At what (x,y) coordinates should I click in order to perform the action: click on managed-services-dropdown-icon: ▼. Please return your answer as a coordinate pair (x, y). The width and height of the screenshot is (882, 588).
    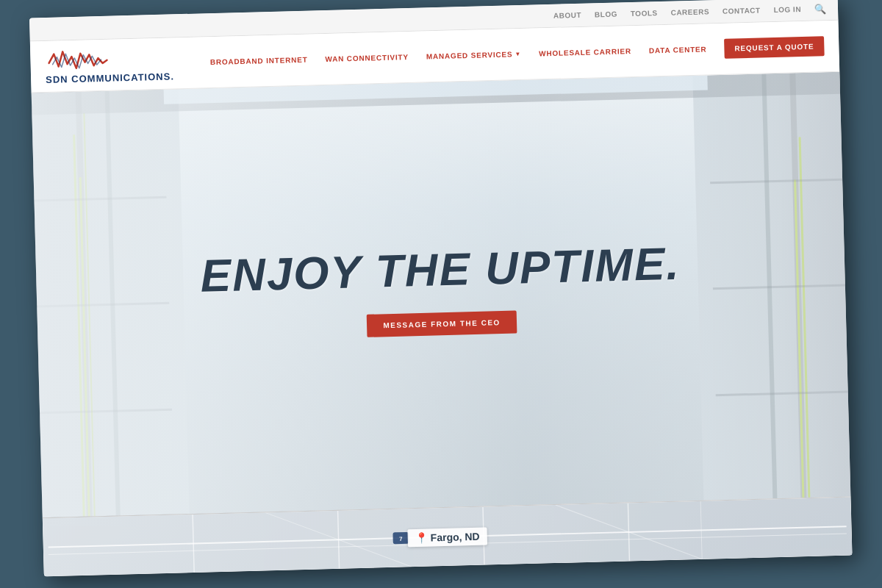
    Looking at the image, I should click on (517, 54).